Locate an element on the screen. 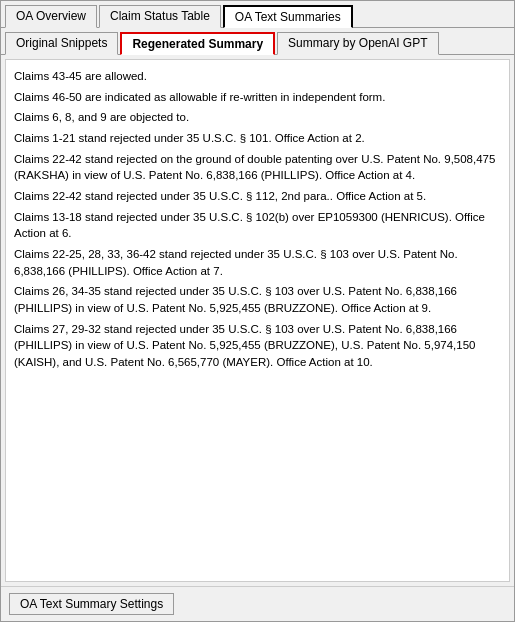 The image size is (515, 622). summary-line: Claims 13-18 stand rejected under 35 U.S… is located at coordinates (258, 226).